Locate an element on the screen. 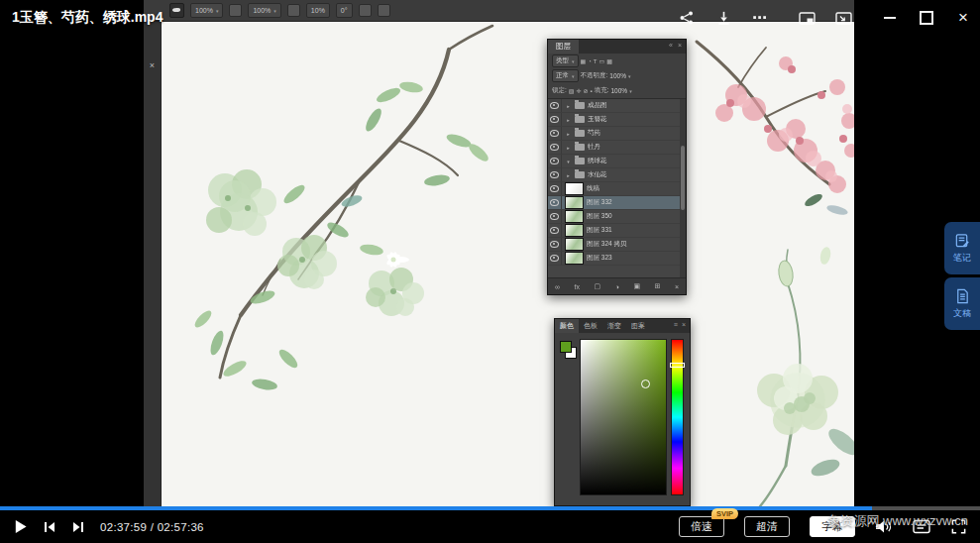  layer-group-row: 牡丹 is located at coordinates (616, 148).